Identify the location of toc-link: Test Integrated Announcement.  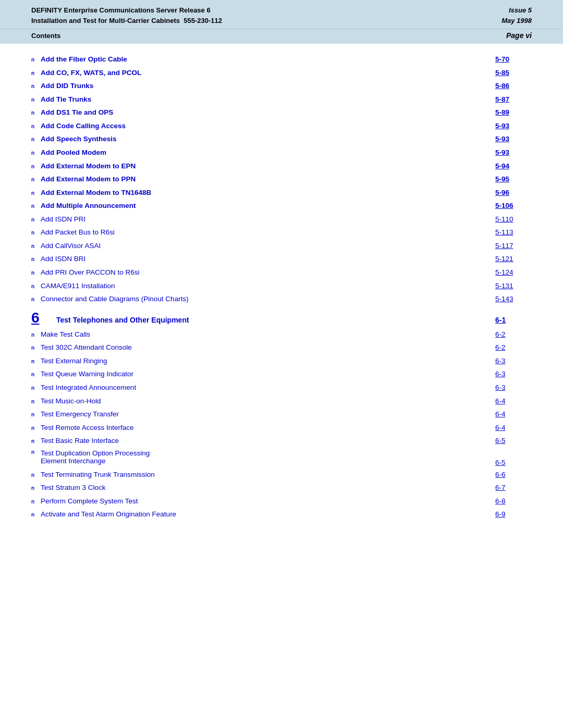
(263, 388).